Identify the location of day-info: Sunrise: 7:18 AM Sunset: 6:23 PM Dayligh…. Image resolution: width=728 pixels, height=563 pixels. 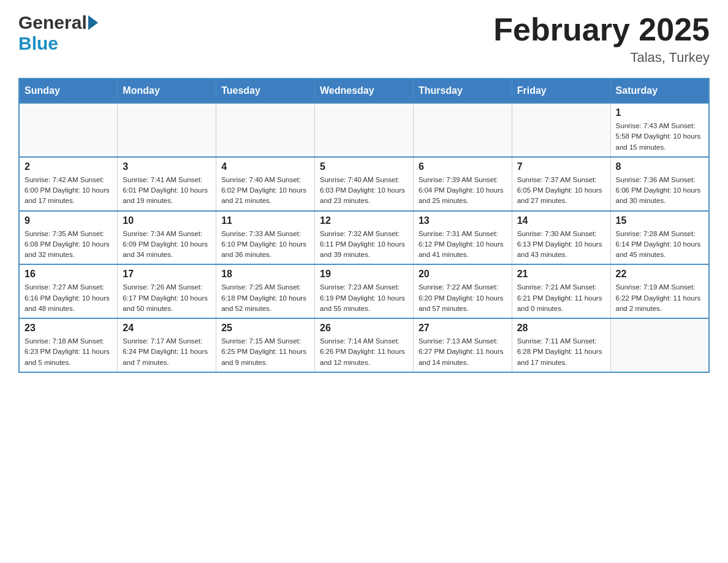
(69, 352).